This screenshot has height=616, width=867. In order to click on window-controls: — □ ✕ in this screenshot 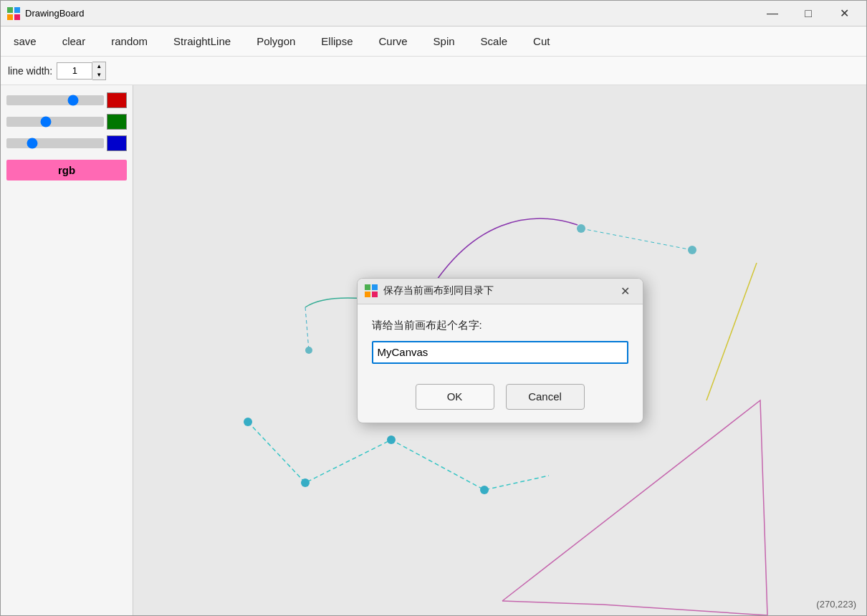, I will do `click(808, 14)`.